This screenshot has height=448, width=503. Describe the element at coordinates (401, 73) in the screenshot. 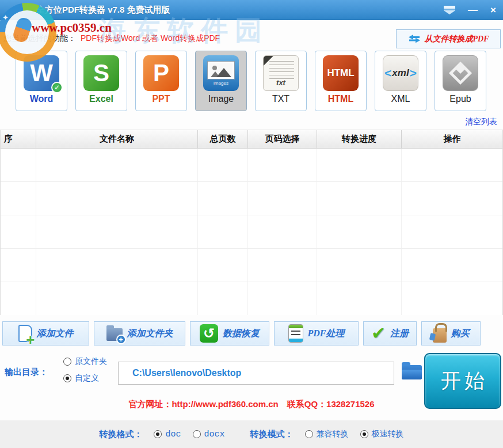

I see `xml-icon: <xml>` at that location.